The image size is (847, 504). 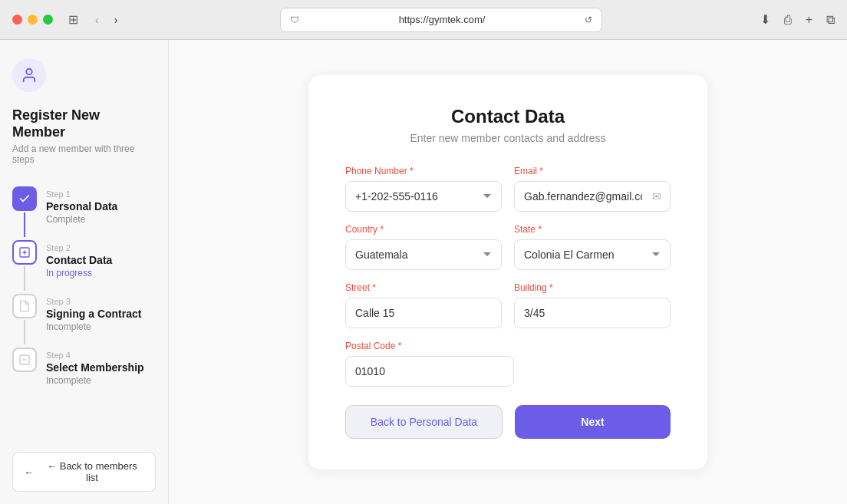 What do you see at coordinates (32, 20) in the screenshot?
I see `minimize-button` at bounding box center [32, 20].